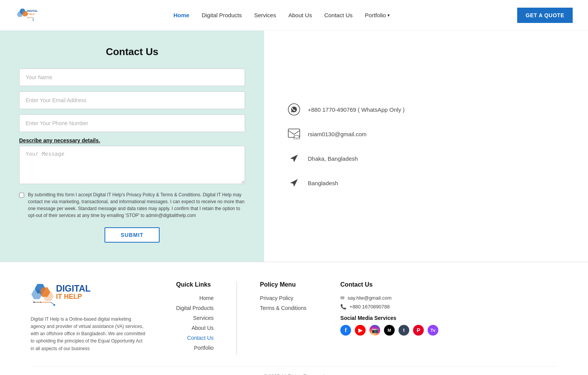 The image size is (588, 375). I want to click on chevron-down-icon: ▾, so click(389, 15).